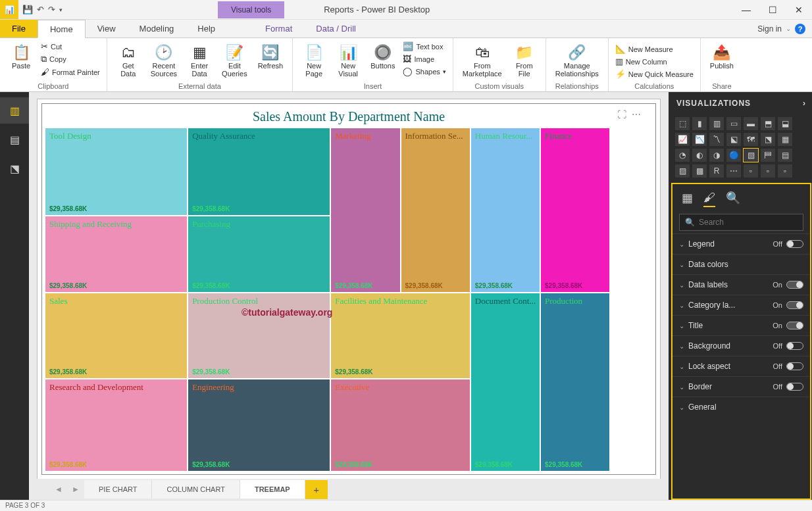 The height and width of the screenshot is (511, 812). Describe the element at coordinates (741, 264) in the screenshot. I see `format-row-datacolors: ⌄Data colors` at that location.